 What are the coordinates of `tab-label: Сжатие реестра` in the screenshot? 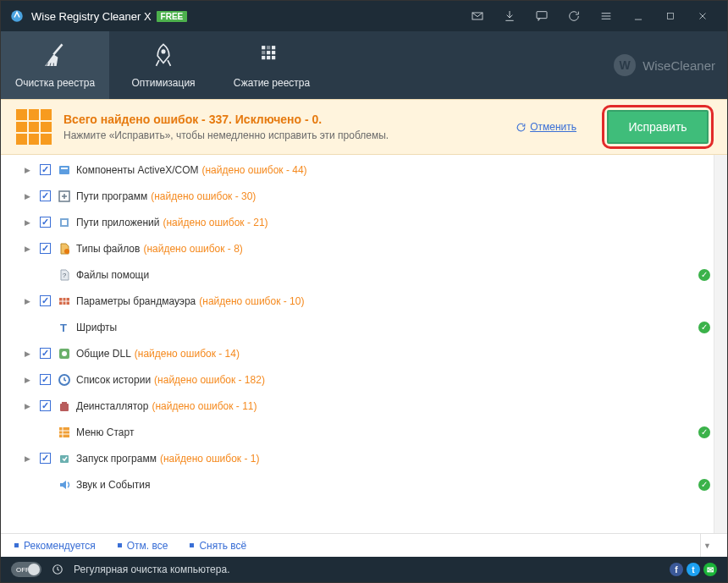 It's located at (272, 83).